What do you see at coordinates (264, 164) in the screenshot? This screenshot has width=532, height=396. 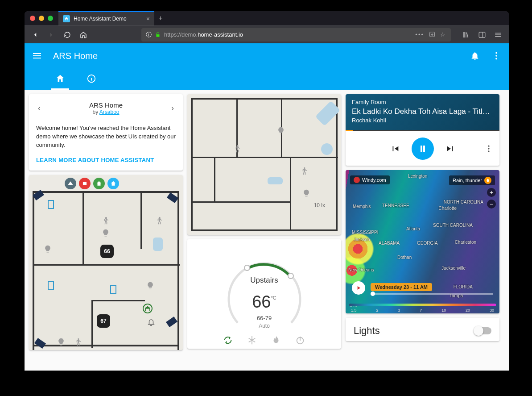 I see `floorplan-upper-card: 10 lx` at bounding box center [264, 164].